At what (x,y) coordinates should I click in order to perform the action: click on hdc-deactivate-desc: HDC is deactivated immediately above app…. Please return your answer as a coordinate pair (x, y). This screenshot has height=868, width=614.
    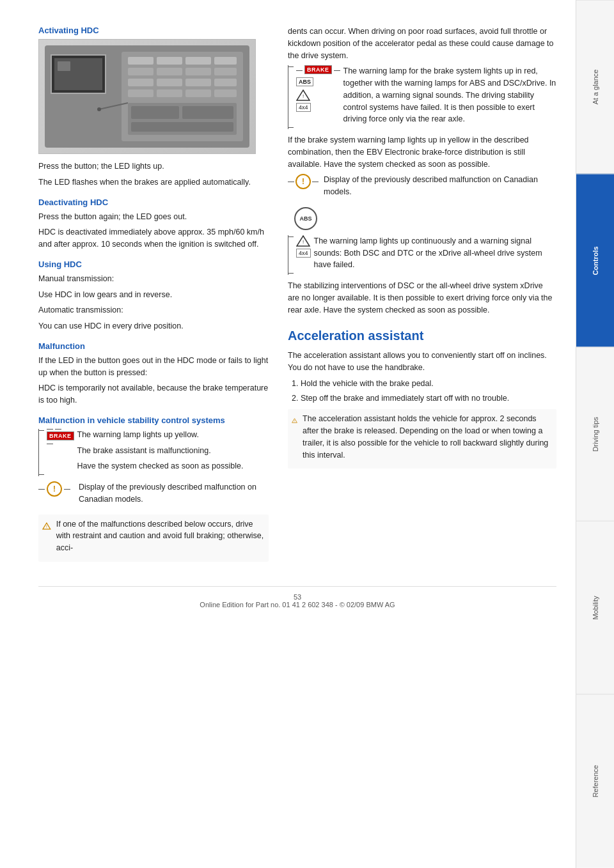
    Looking at the image, I should click on (154, 238).